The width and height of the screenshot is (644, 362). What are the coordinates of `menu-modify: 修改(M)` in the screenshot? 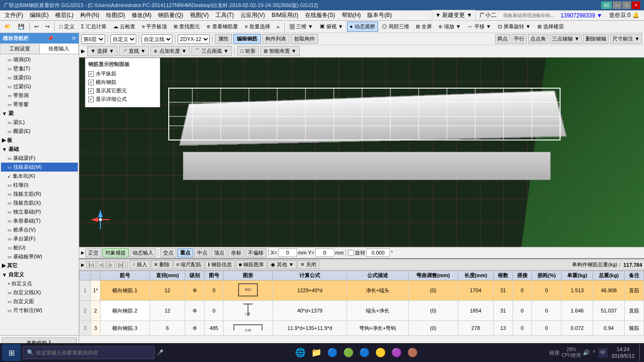 It's located at (141, 15).